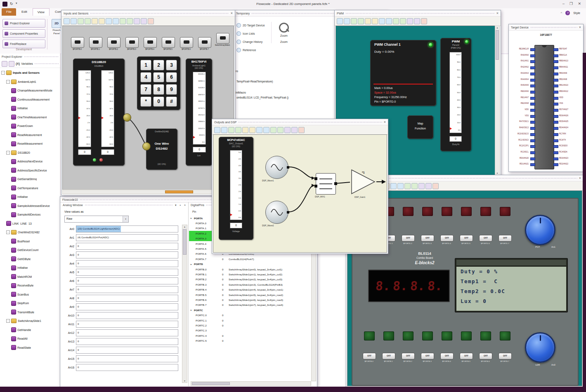 This screenshot has height=392, width=586. I want to click on keypad-key-*: *, so click(146, 102).